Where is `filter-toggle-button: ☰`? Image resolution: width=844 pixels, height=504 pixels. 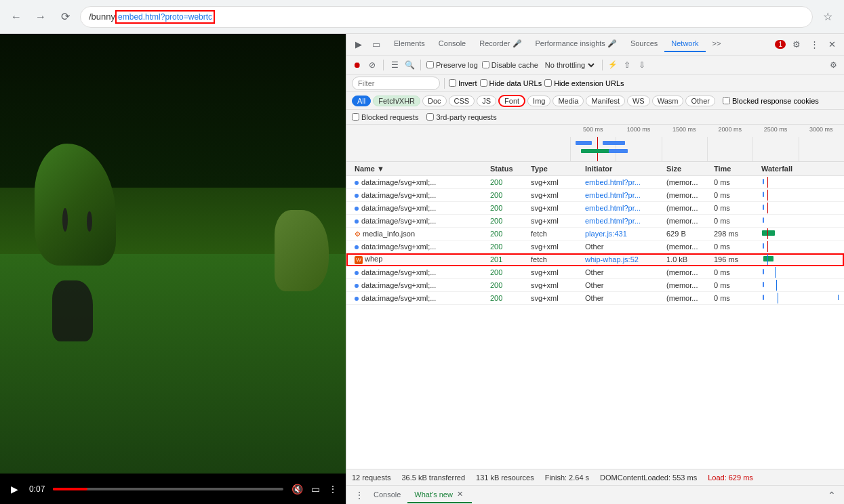
filter-toggle-button: ☰ is located at coordinates (395, 65).